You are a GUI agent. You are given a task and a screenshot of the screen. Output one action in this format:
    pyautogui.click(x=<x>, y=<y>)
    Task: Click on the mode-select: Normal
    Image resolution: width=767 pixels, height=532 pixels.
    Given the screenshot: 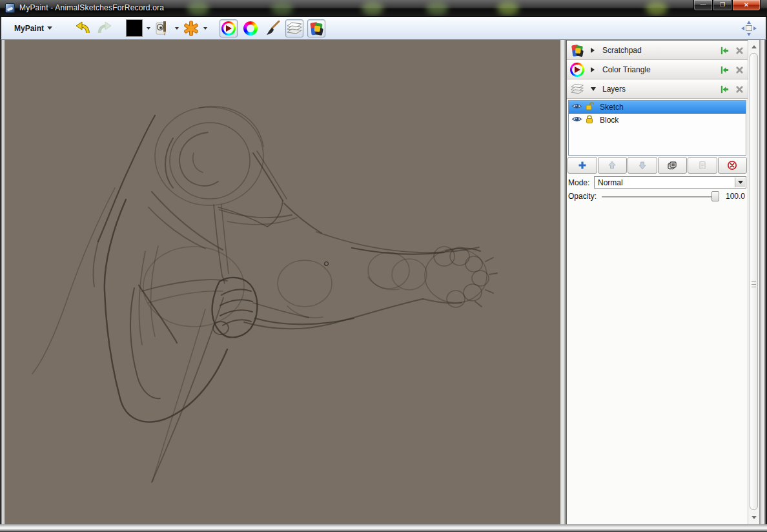 What is the action you would take?
    pyautogui.click(x=670, y=182)
    